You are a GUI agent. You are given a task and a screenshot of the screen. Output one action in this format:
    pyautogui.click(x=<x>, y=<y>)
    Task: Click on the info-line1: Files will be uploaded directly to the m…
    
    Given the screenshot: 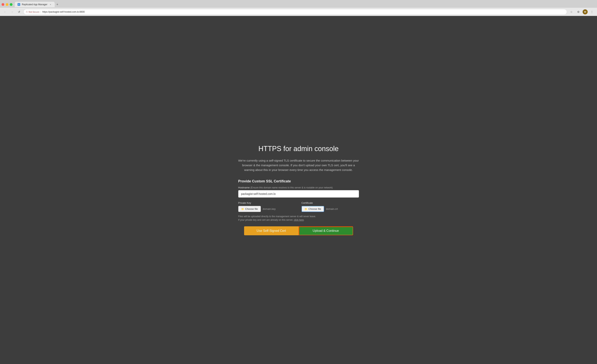 What is the action you would take?
    pyautogui.click(x=298, y=216)
    